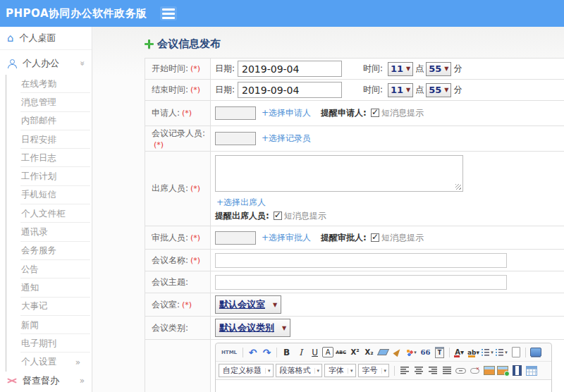 The image size is (564, 392). Describe the element at coordinates (248, 305) in the screenshot. I see `meeting-room-select: 默认会议室▼` at that location.